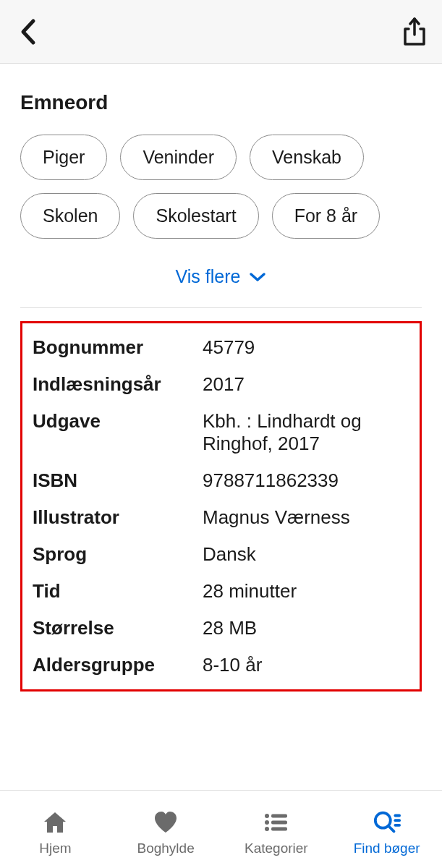 Image resolution: width=442 pixels, height=868 pixels. I want to click on chevron-left-icon, so click(27, 32).